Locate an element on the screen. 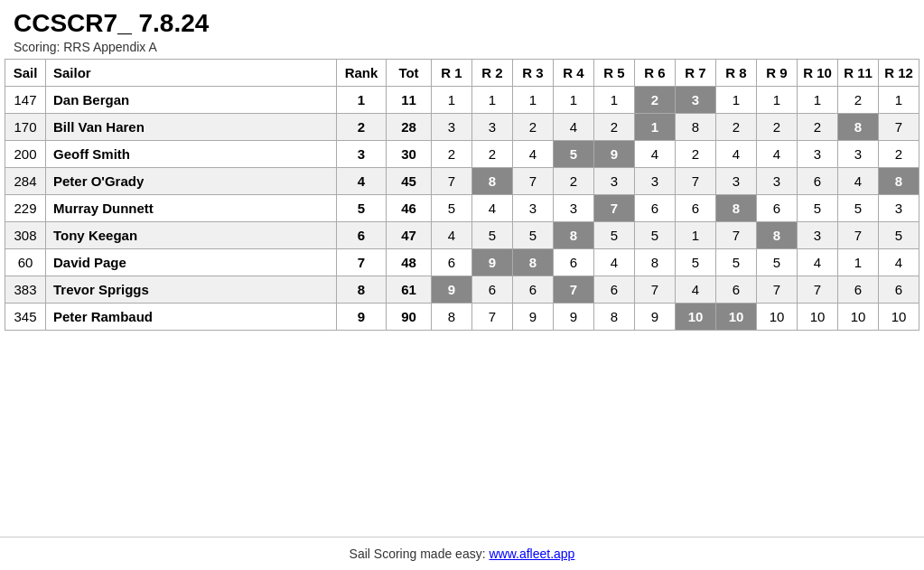 Image resolution: width=924 pixels, height=570 pixels. page-title: CCSCR7_ 7.8.24 is located at coordinates (462, 23).